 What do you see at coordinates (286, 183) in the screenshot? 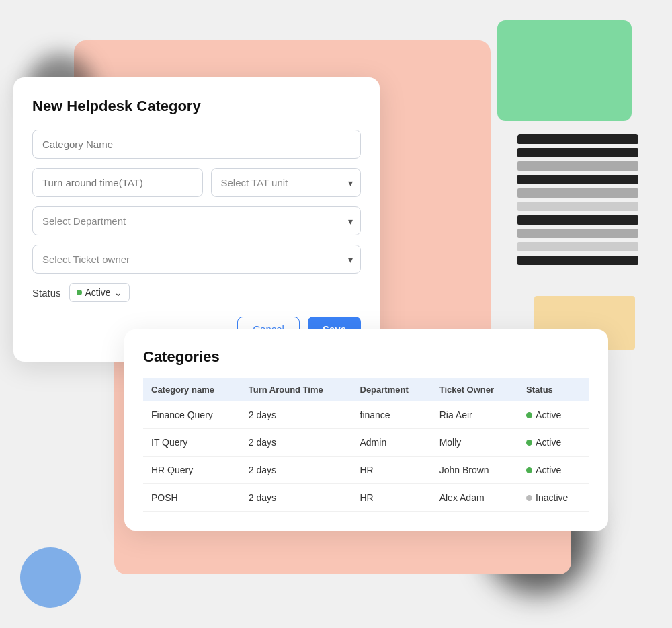
I see `tat-unit-wrapper: Select TAT unit Days Hours Weeks ▾` at bounding box center [286, 183].